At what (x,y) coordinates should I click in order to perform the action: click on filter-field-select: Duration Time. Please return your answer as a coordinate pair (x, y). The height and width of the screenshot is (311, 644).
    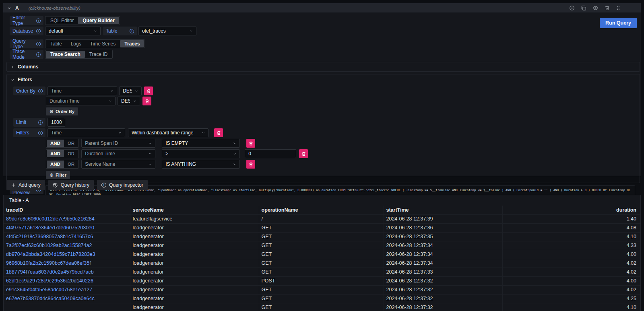
    Looking at the image, I should click on (118, 154).